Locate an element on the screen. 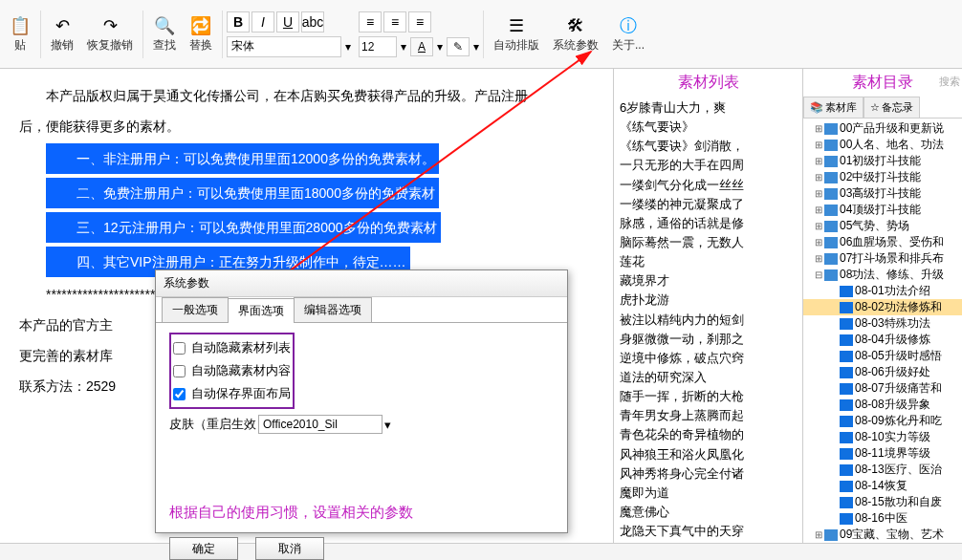 This screenshot has height=560, width=962. tree-item: ⊞01初级打斗技能 is located at coordinates (883, 161).